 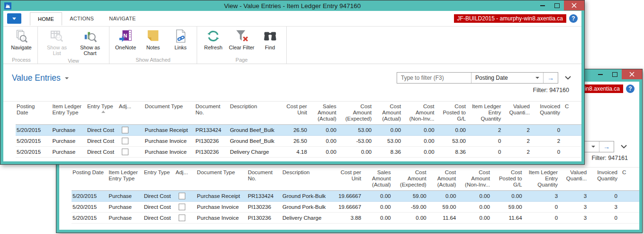 What do you see at coordinates (242, 45) in the screenshot?
I see `ribbon-group-page: Refresh Clear Filter Find` at bounding box center [242, 45].